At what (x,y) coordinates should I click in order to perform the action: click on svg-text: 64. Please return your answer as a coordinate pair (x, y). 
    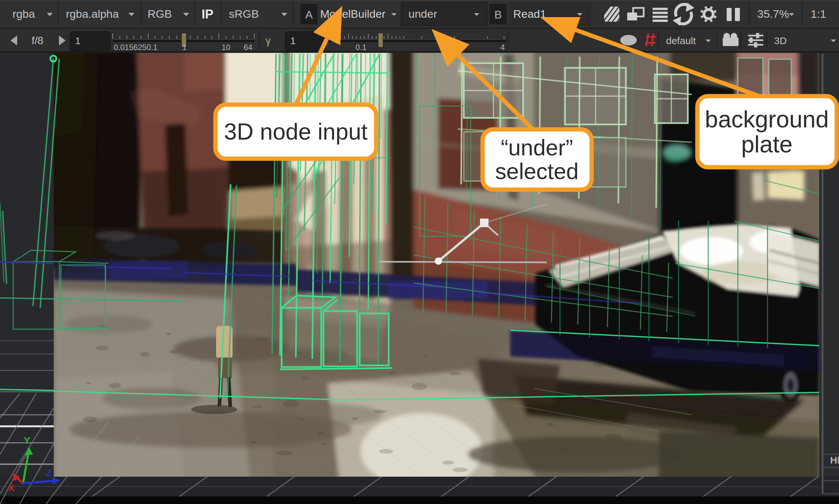
    Looking at the image, I should click on (248, 47).